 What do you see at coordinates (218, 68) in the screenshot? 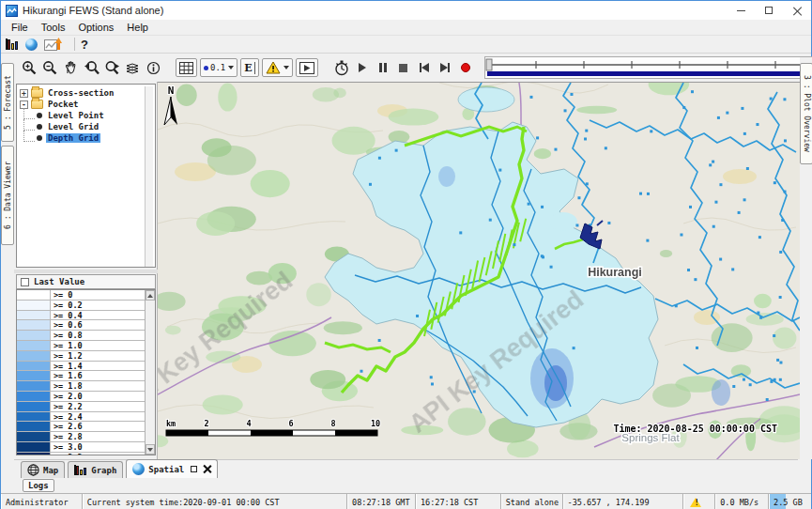
I see `interval-value: 0.1` at bounding box center [218, 68].